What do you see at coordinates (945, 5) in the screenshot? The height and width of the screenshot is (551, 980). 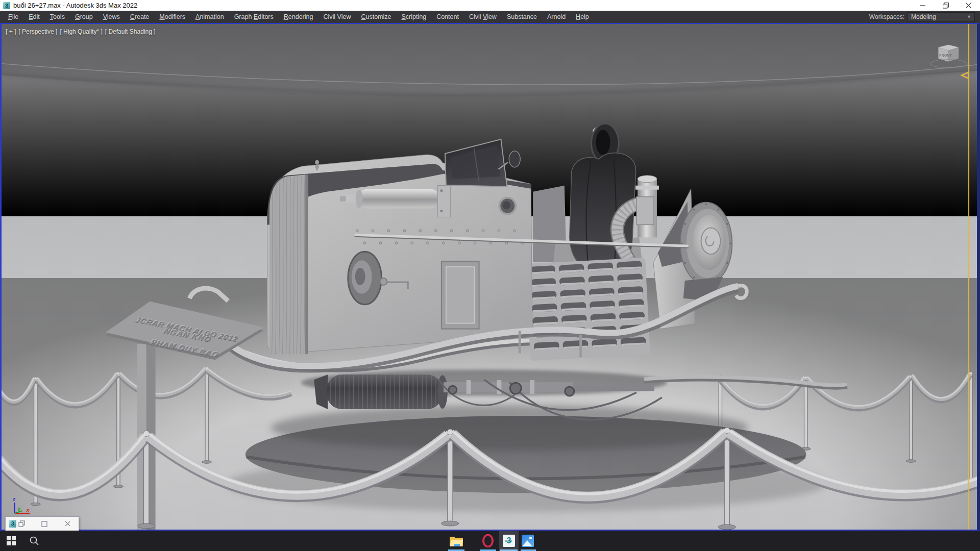 I see `restore-button` at bounding box center [945, 5].